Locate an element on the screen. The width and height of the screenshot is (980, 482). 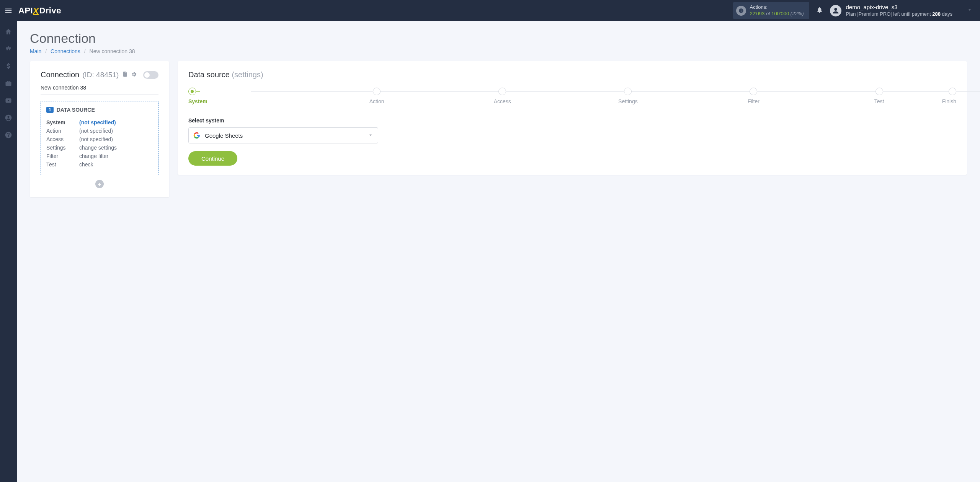
step-access: Access is located at coordinates (502, 96).